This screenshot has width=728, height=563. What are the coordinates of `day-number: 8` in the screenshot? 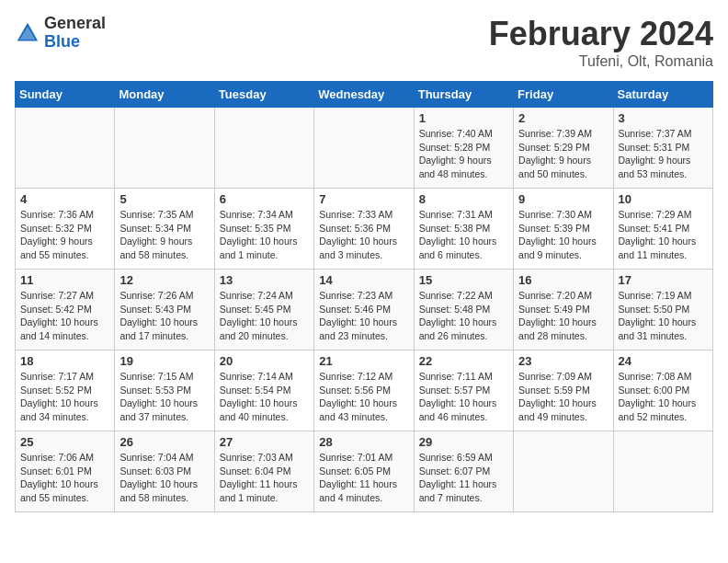 It's located at (463, 199).